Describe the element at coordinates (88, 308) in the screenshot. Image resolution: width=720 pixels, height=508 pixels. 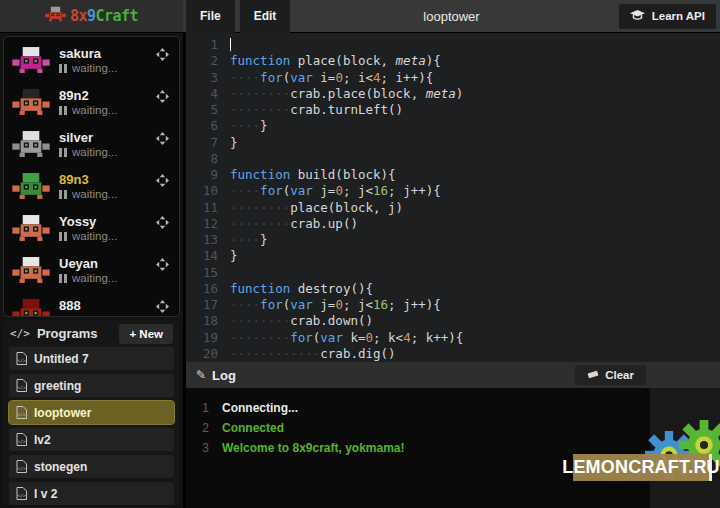
I see `player-info: 888 waiting...` at that location.